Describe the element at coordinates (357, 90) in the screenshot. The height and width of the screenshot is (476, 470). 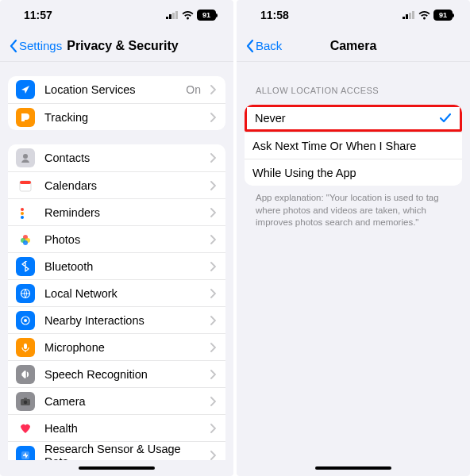
I see `section-header: ALLOW LOCATION ACCESS` at that location.